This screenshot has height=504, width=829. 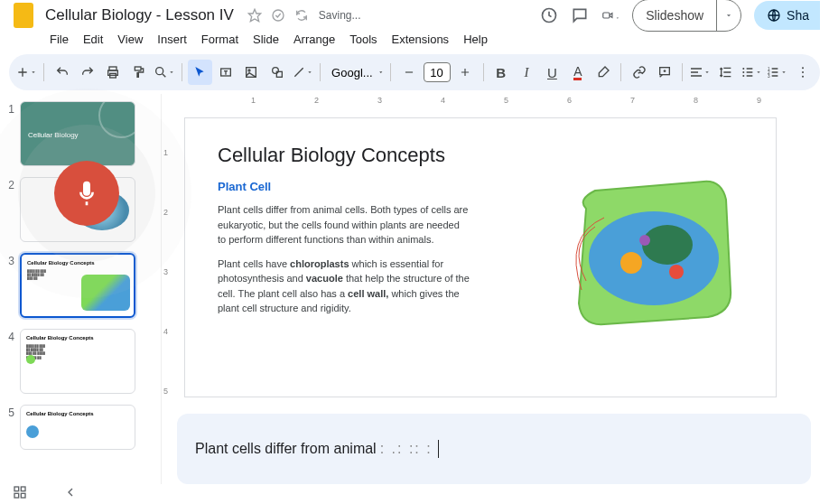 What do you see at coordinates (200, 72) in the screenshot?
I see `select-tool` at bounding box center [200, 72].